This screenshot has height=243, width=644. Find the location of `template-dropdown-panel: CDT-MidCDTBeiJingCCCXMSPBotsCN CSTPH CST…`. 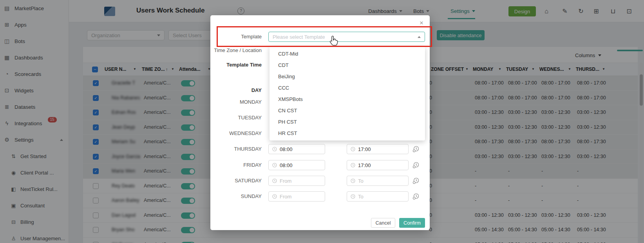

template-dropdown-panel: CDT-MidCDTBeiJingCCCXMSPBotsCN CSTPH CST… is located at coordinates (347, 93).